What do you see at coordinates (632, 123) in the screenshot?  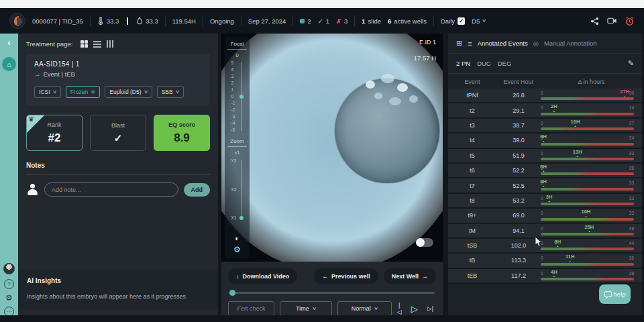 I see `delta-max: 27` at bounding box center [632, 123].